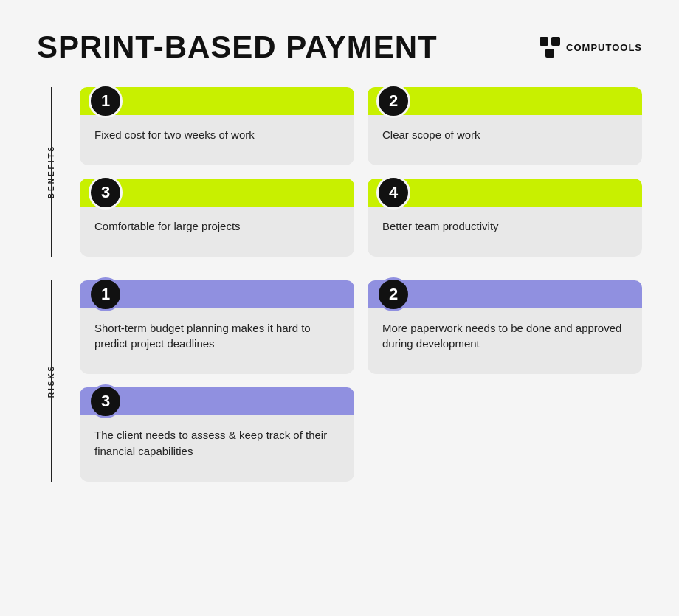 This screenshot has height=616, width=679. Describe the element at coordinates (217, 294) in the screenshot. I see `risk-bar-1: 1` at that location.